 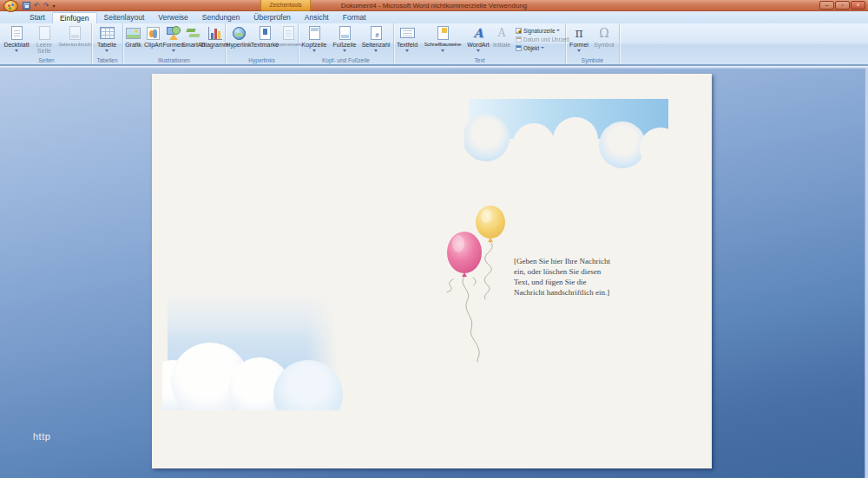 I want to click on header-icon, so click(x=314, y=33).